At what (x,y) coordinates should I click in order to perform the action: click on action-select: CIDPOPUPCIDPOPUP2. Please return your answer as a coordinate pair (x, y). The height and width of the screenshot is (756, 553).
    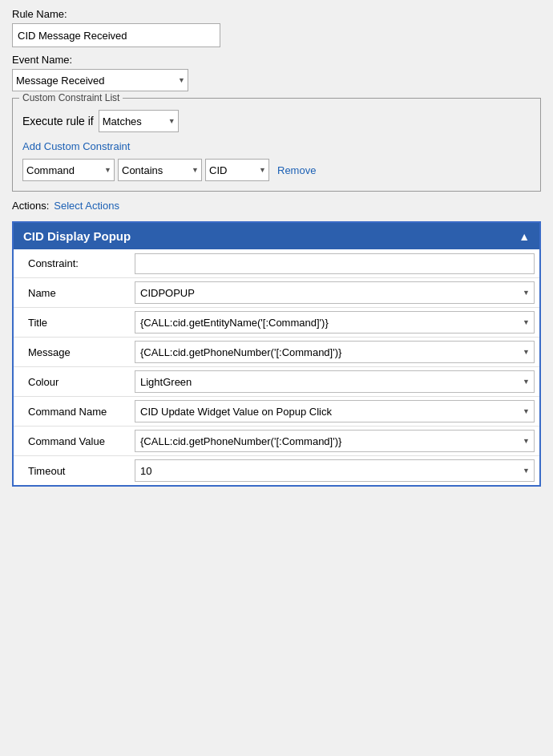
    Looking at the image, I should click on (335, 293).